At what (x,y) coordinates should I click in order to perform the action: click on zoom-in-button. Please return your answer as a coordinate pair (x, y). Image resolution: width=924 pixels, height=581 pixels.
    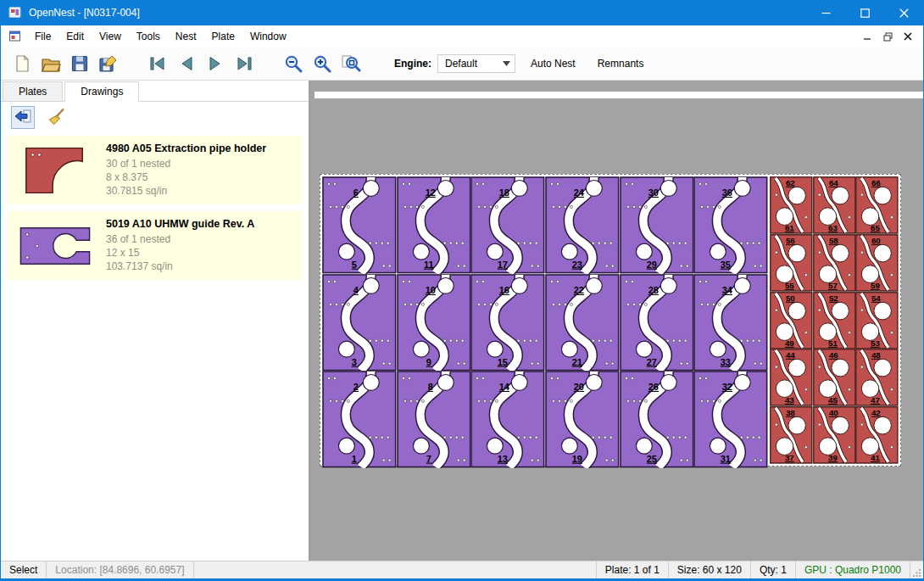
    Looking at the image, I should click on (322, 64).